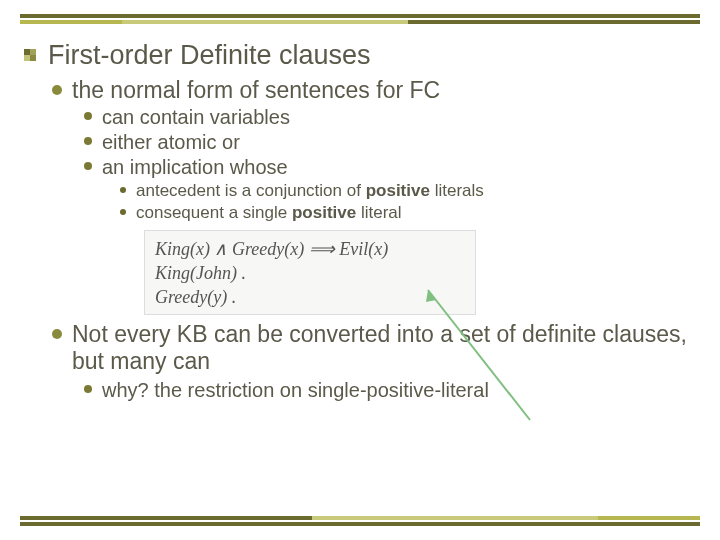 This screenshot has width=720, height=540. I want to click on point-why: why? the restriction on single-positive-…, so click(296, 390).